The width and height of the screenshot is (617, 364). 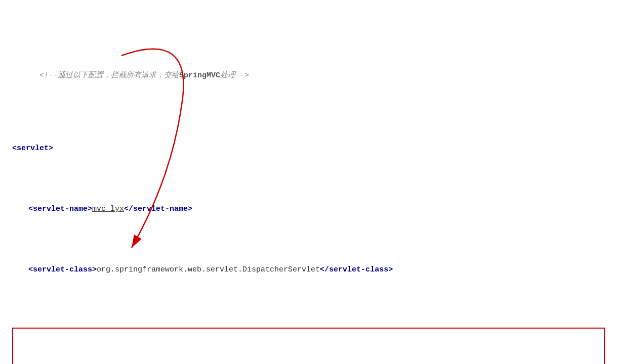 I want to click on line-servlet-open: <servlet>, so click(x=309, y=149).